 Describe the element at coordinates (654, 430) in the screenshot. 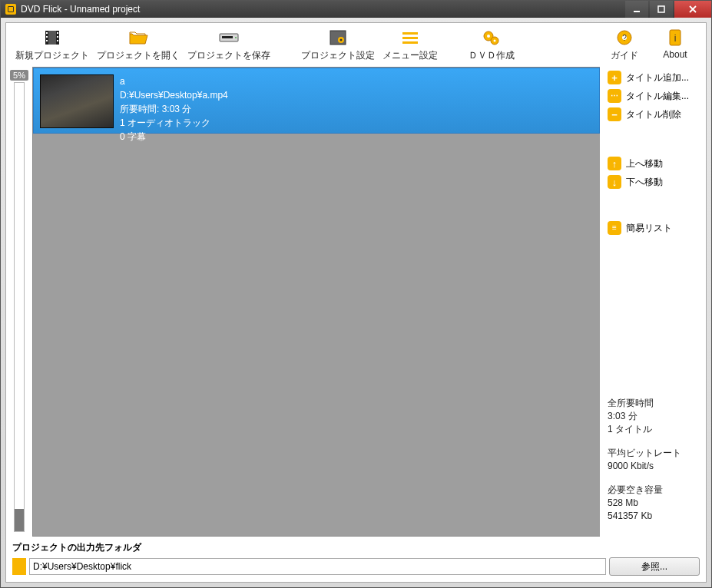

I see `titles-count: 1 タイトル` at that location.